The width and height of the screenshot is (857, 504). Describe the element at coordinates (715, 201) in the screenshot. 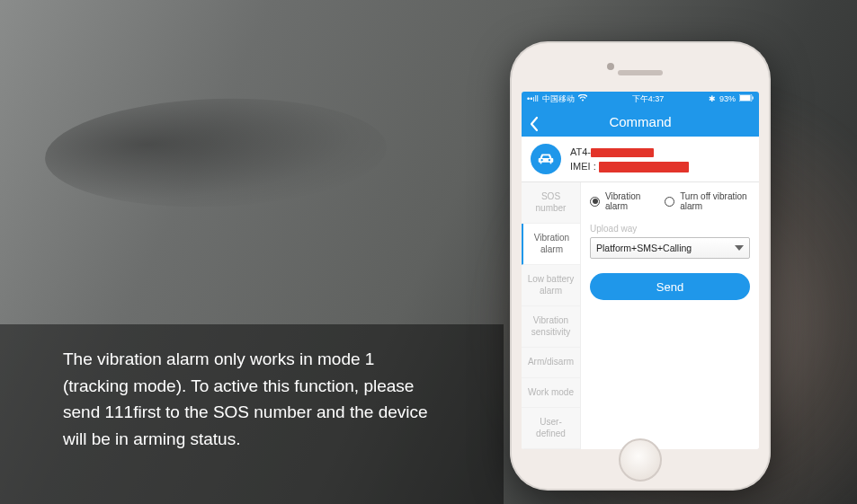

I see `radio-vibration-off-label: Turn off vibration alarm` at that location.